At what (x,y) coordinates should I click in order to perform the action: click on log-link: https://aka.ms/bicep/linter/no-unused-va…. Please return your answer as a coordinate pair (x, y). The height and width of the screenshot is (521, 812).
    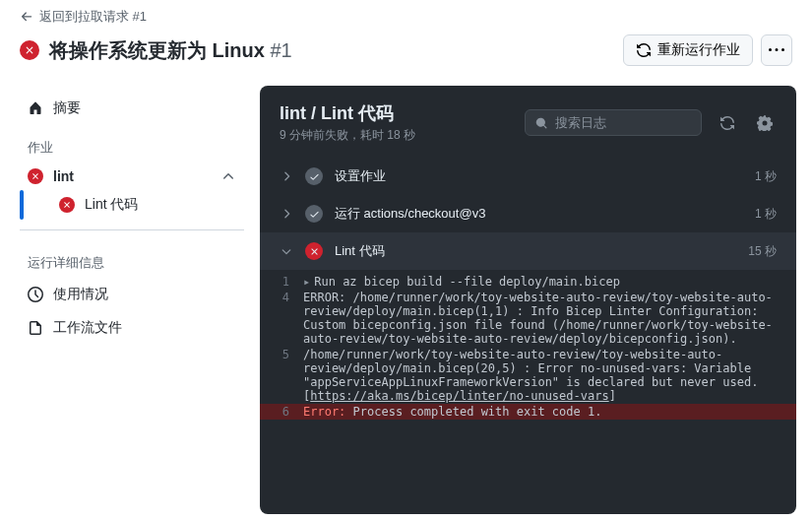
    Looking at the image, I should click on (459, 396).